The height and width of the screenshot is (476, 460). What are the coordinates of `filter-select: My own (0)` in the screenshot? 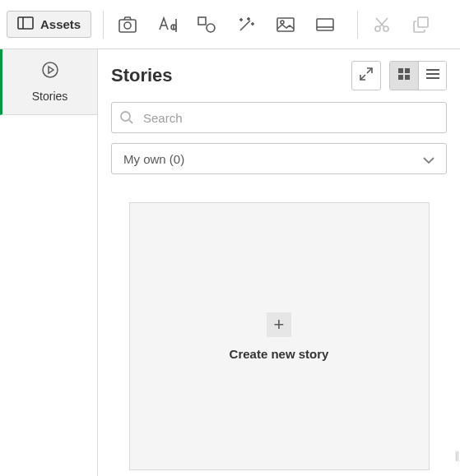 It's located at (279, 159).